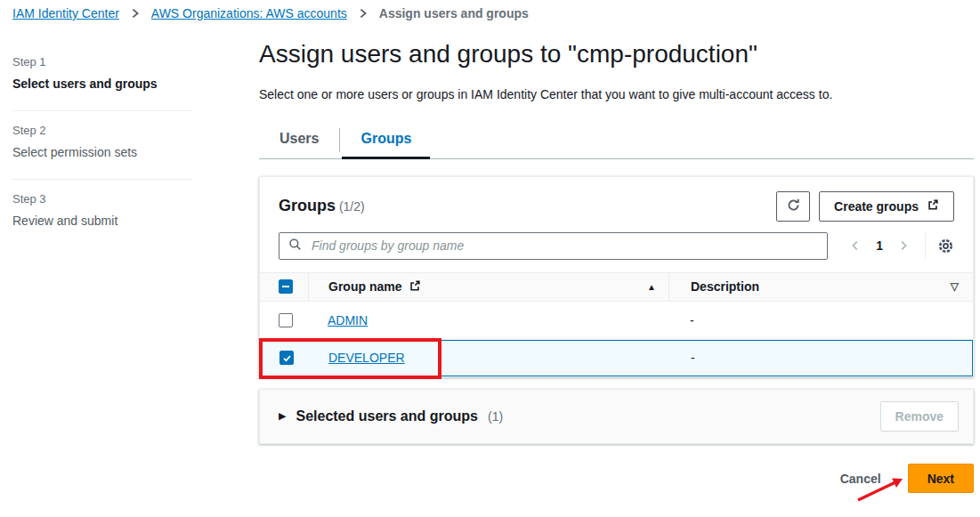 The image size is (980, 517). I want to click on previous-page-icon, so click(855, 246).